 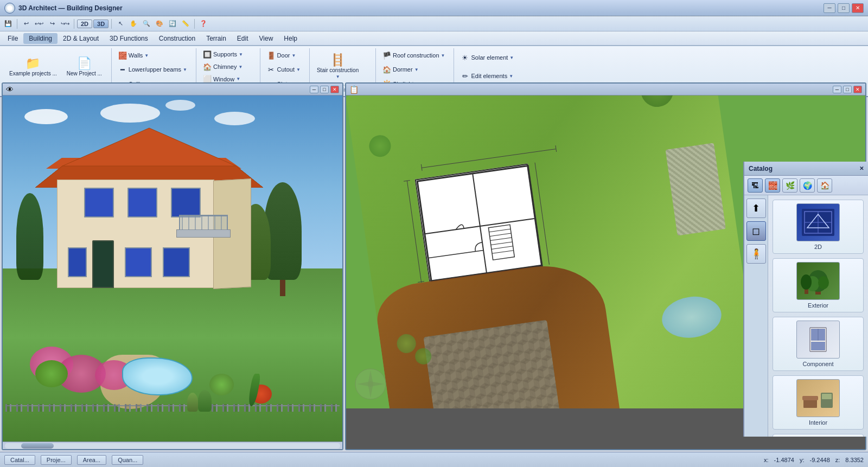 What do you see at coordinates (818, 402) in the screenshot?
I see `catalog-item-interior: Interior` at bounding box center [818, 402].